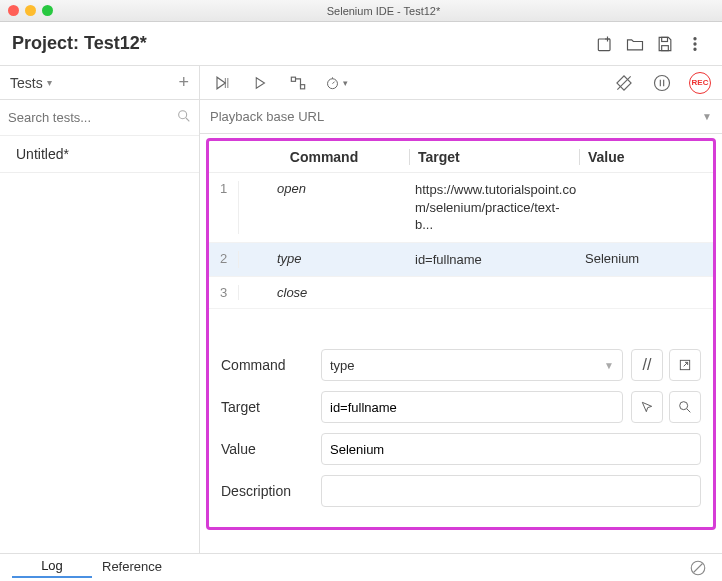  Describe the element at coordinates (298, 83) in the screenshot. I see `step-button` at that location.